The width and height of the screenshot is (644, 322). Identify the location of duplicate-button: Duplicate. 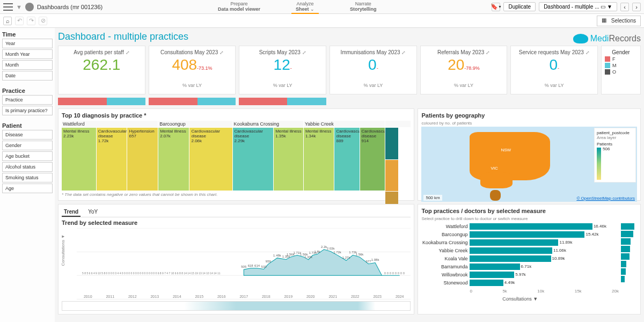
(519, 6).